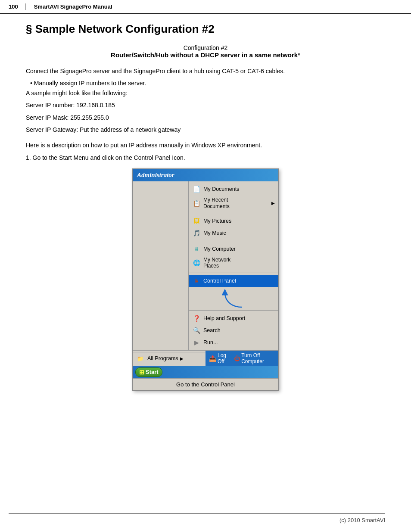  I want to click on highlight-arrow, so click(234, 298).